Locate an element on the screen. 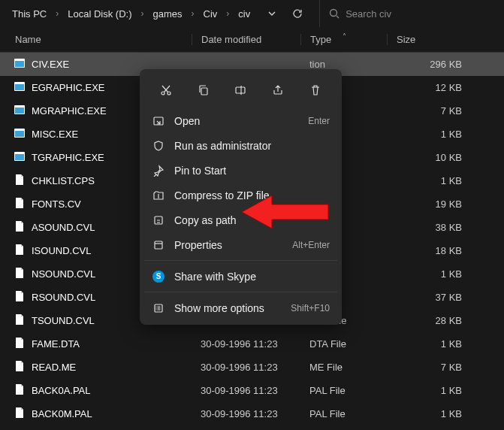 The width and height of the screenshot is (504, 430). menu-share-skype: S Share with Skype is located at coordinates (240, 277).